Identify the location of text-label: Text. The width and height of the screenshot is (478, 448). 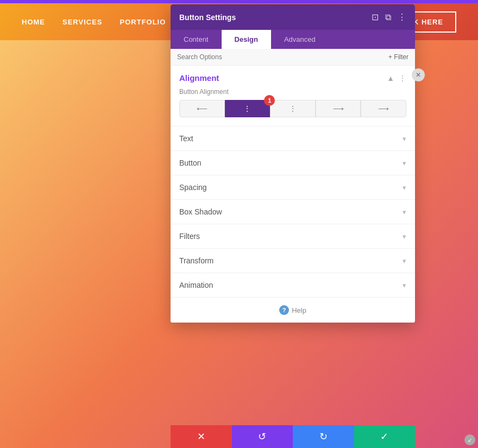
(186, 138).